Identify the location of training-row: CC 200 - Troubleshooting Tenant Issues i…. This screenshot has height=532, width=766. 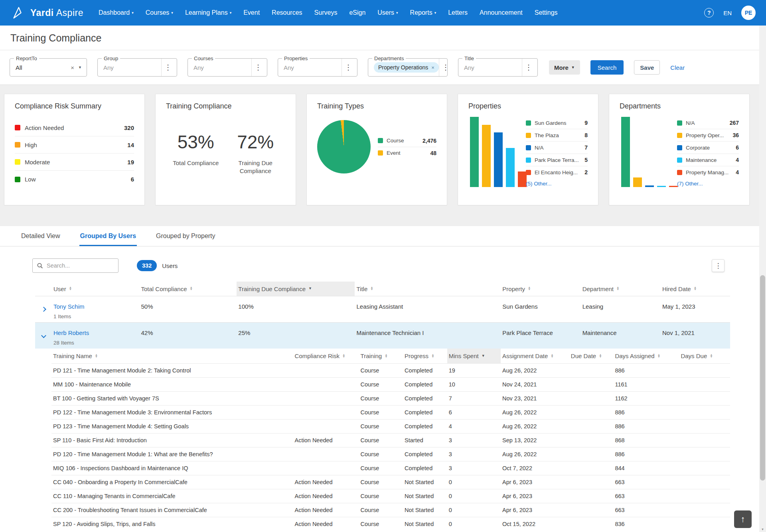
(391, 510).